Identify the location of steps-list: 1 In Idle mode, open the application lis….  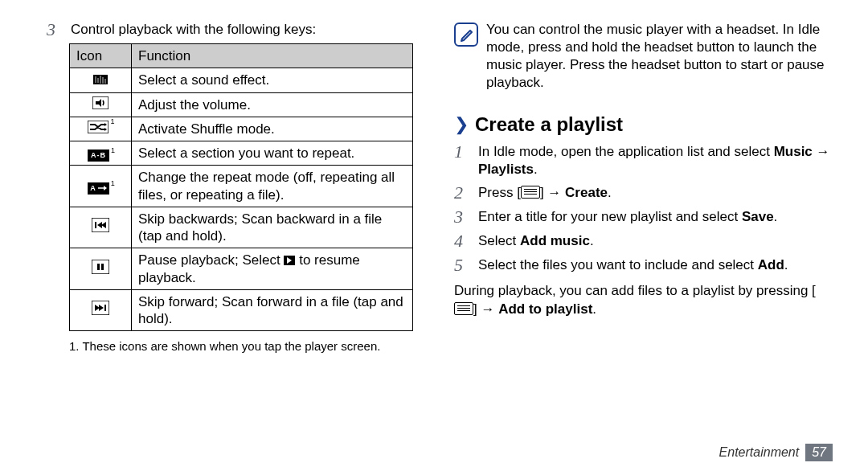
(643, 209).